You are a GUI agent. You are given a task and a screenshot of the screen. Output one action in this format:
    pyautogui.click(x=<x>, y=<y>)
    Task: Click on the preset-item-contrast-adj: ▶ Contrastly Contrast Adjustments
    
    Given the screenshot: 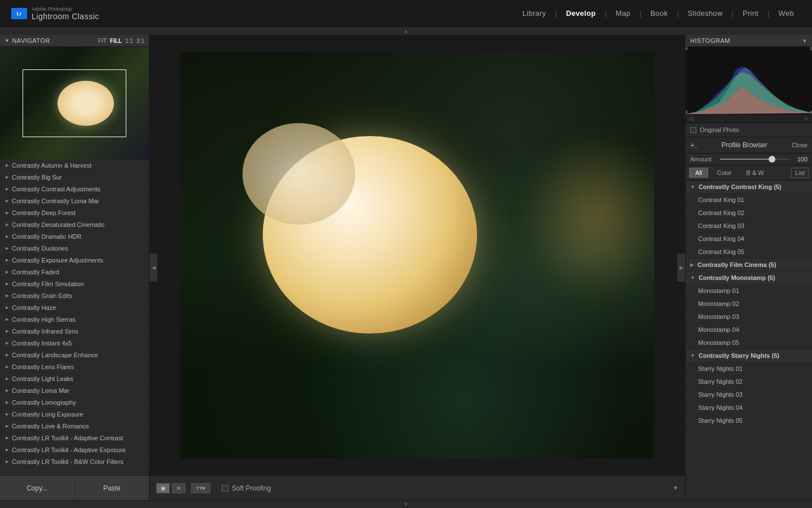 What is the action you would take?
    pyautogui.click(x=74, y=190)
    